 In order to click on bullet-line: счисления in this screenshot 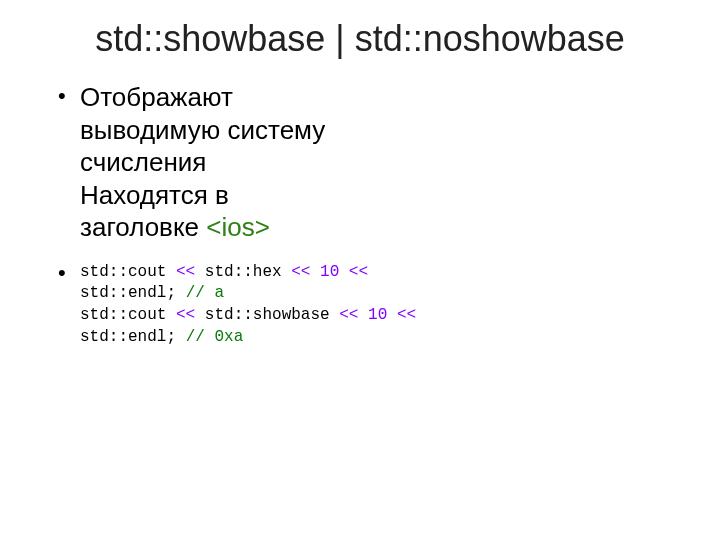, I will do `click(143, 162)`.